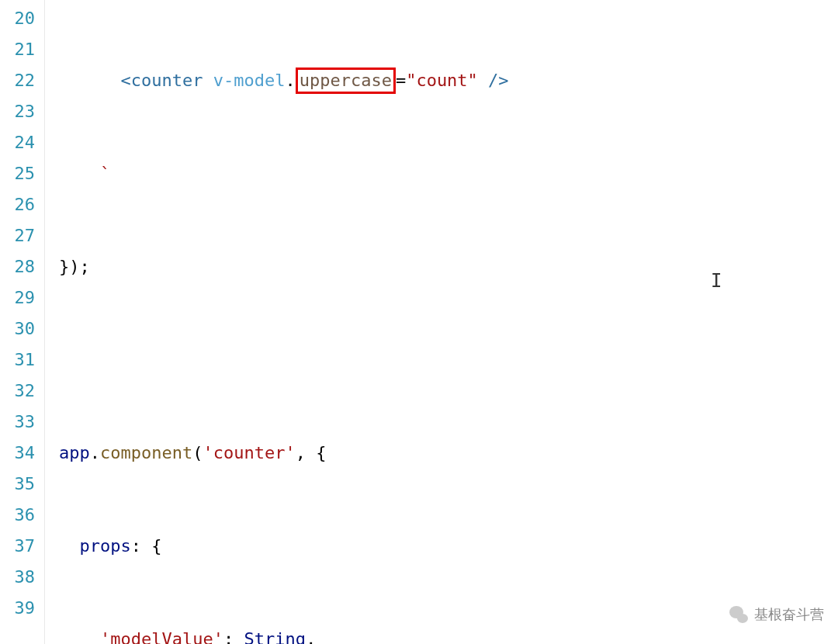 Image resolution: width=838 pixels, height=644 pixels. Describe the element at coordinates (23, 322) in the screenshot. I see `line-number-gutter: 20 21 22 23 24 25 26 27 28 29 30 31 32 3…` at that location.